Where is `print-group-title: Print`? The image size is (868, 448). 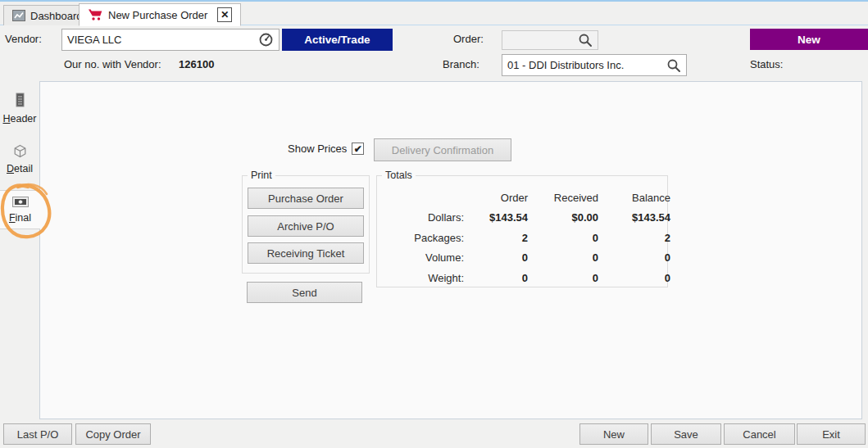 print-group-title: Print is located at coordinates (261, 175).